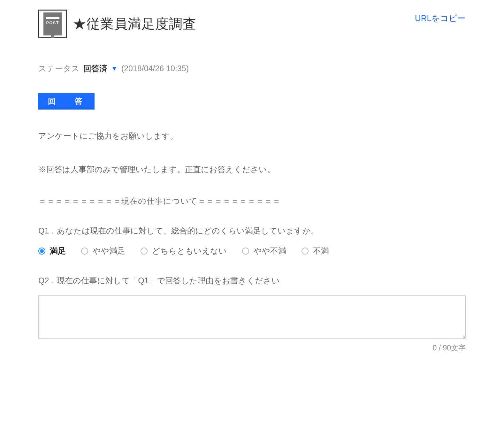 The height and width of the screenshot is (428, 504). What do you see at coordinates (252, 201) in the screenshot?
I see `section-divider: ＝＝＝＝＝＝＝＝＝＝現在の仕事について＝＝＝＝＝＝＝＝＝＝` at bounding box center [252, 201].